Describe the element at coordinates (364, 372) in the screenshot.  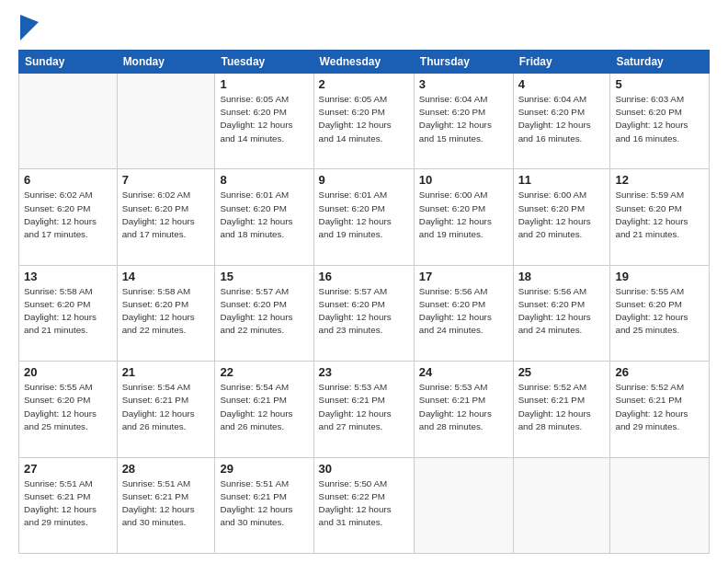
I see `day-number: 23` at that location.